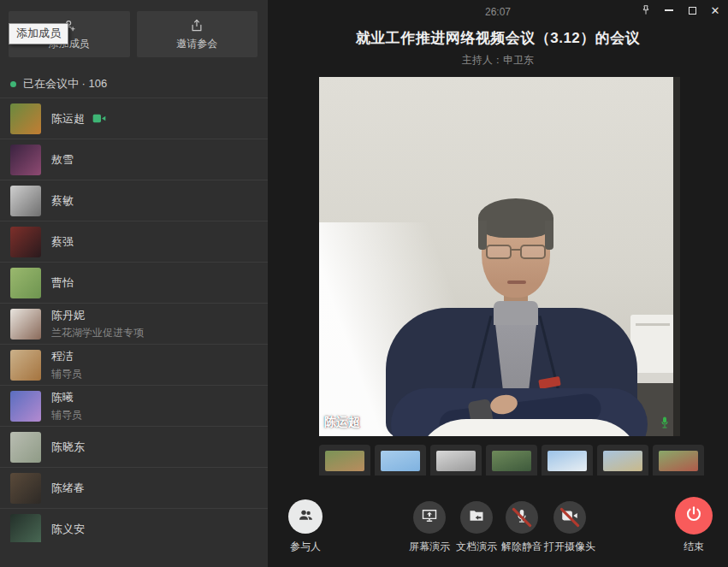 The width and height of the screenshot is (728, 567). I want to click on desk, so click(529, 428).